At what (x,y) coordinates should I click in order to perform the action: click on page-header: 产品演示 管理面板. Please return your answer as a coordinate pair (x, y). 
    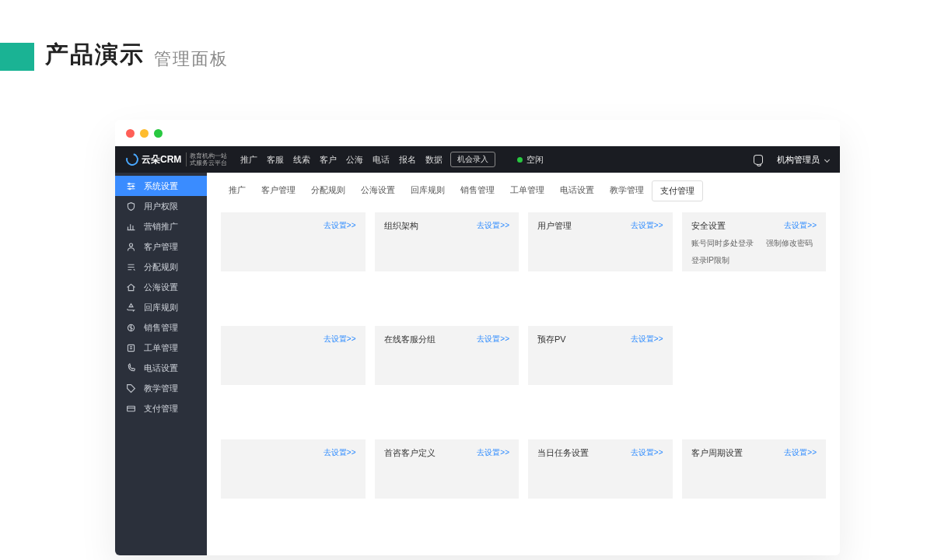
    Looking at the image, I should click on (471, 36).